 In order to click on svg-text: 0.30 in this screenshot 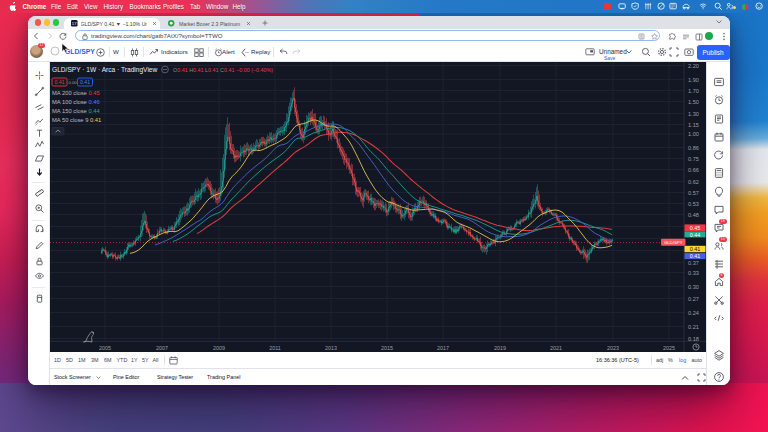, I will do `click(694, 286)`.